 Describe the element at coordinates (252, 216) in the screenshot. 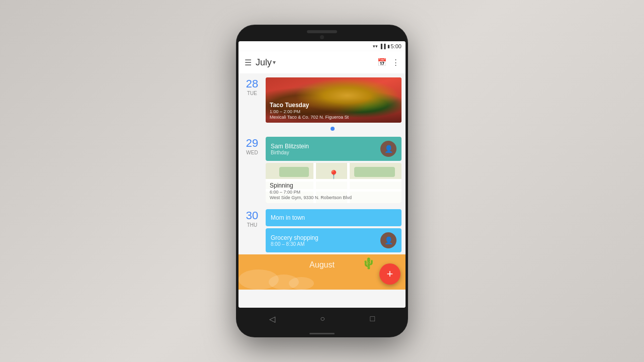

I see `day-number-30: 30` at that location.